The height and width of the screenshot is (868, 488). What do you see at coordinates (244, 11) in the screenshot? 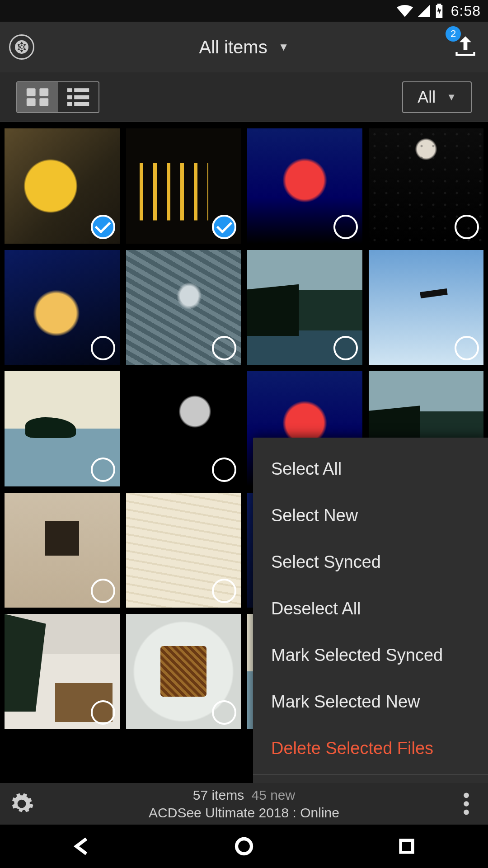
I see `android-status-bar: 6:58` at bounding box center [244, 11].